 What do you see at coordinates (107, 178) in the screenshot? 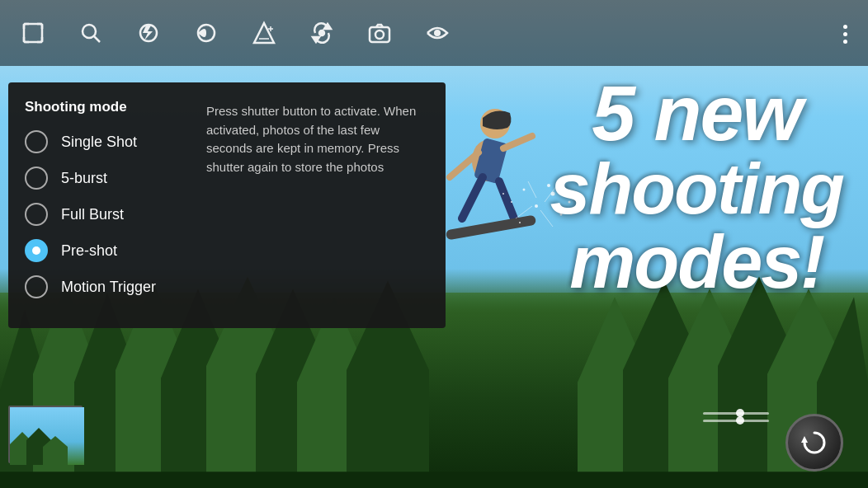
I see `option-5-burst: 5-burst` at bounding box center [107, 178].